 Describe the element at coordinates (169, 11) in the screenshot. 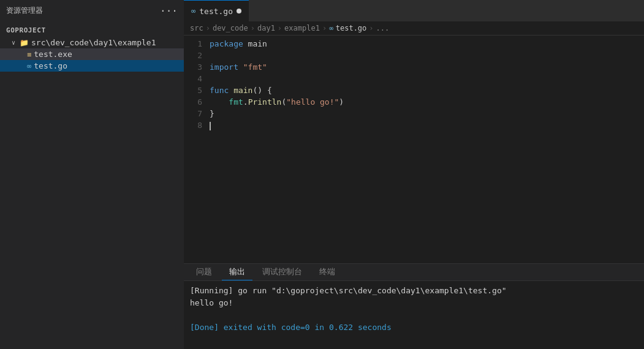

I see `sidebar-more-button: ···` at that location.